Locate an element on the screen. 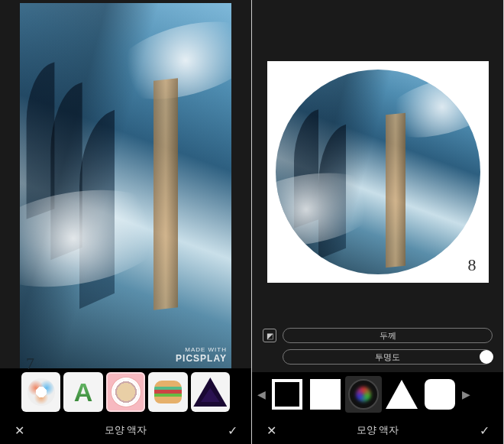  shape-square-solid is located at coordinates (325, 394).